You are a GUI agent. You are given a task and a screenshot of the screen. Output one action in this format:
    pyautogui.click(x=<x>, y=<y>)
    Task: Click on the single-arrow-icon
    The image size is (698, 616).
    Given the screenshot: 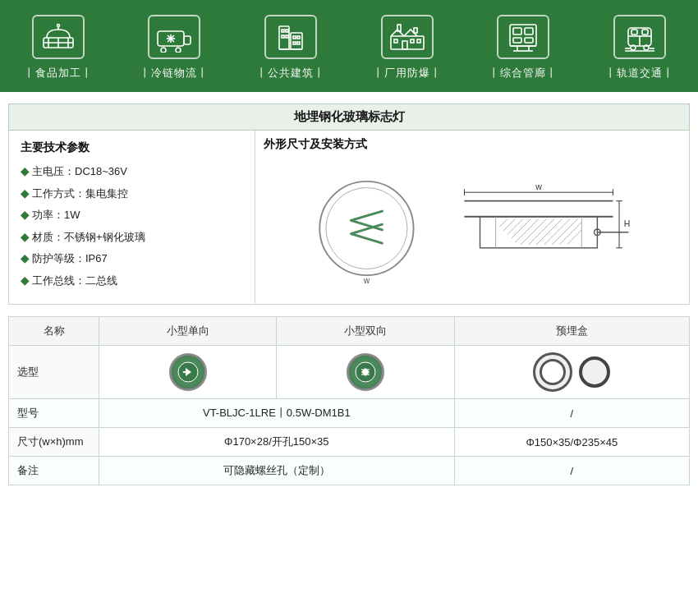 What is the action you would take?
    pyautogui.click(x=188, y=372)
    